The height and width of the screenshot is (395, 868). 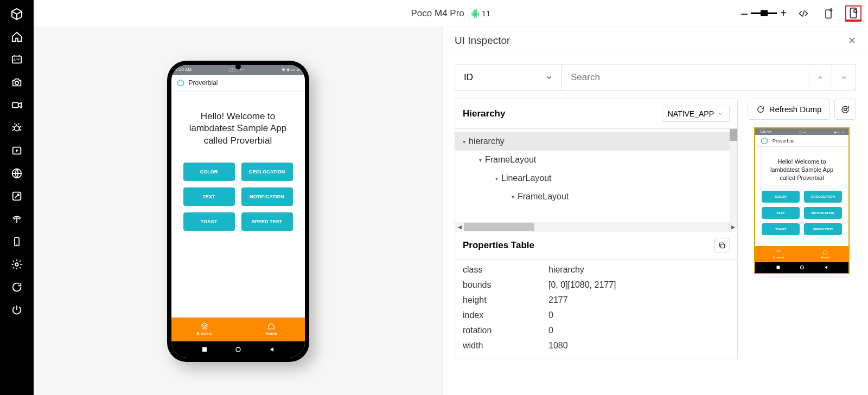 What do you see at coordinates (267, 222) in the screenshot?
I see `speedtest-button: SPEED TEST` at bounding box center [267, 222].